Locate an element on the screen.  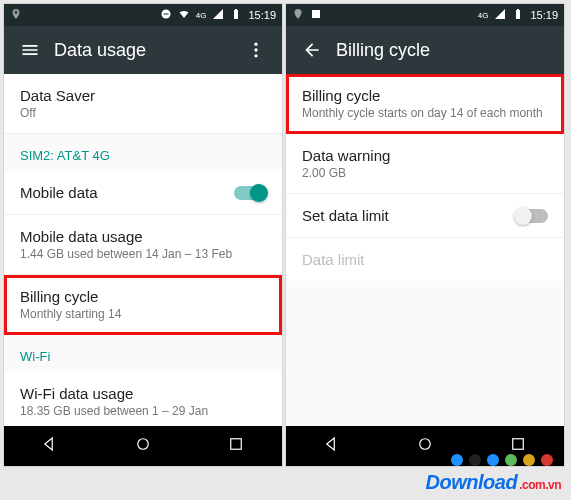
row-data-limit: Data limit is located at coordinates (425, 260).